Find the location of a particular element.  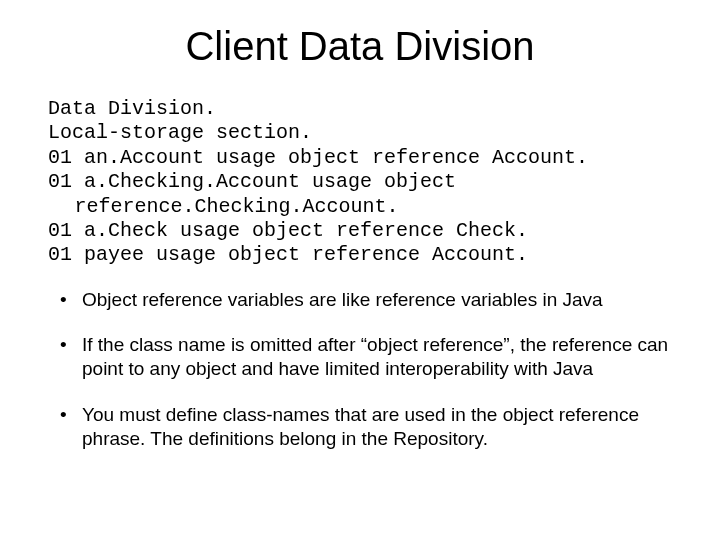

bullet-item-2: If the class name is omitted after “obje… is located at coordinates (365, 357).